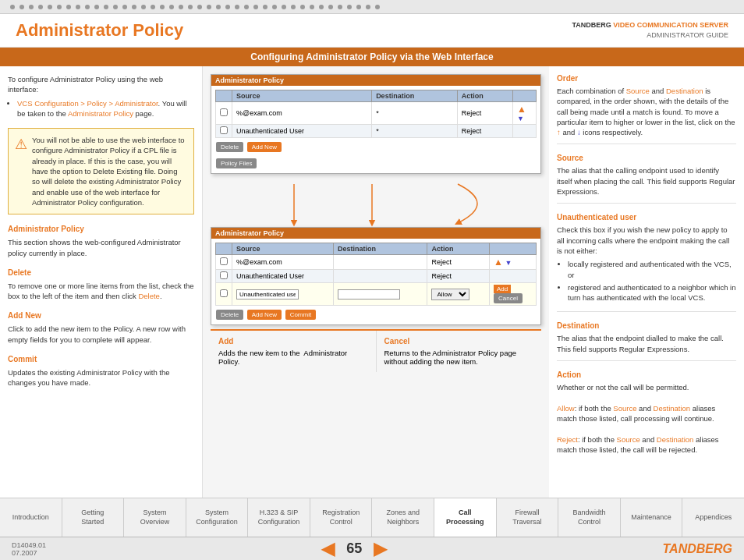  I want to click on s2r2-controls, so click(513, 276).